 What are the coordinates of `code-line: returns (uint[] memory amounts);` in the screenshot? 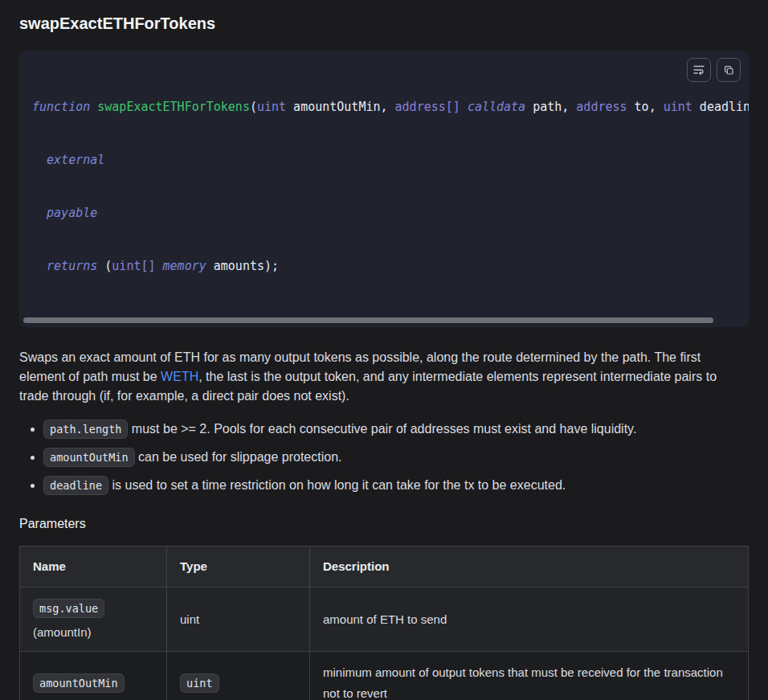 It's located at (384, 266).